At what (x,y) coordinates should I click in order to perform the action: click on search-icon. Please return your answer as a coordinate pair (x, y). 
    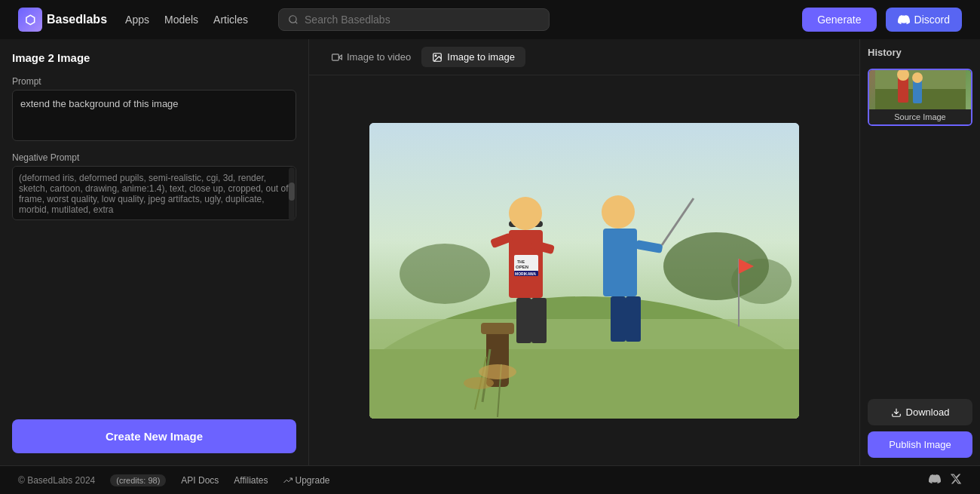
    Looking at the image, I should click on (293, 20).